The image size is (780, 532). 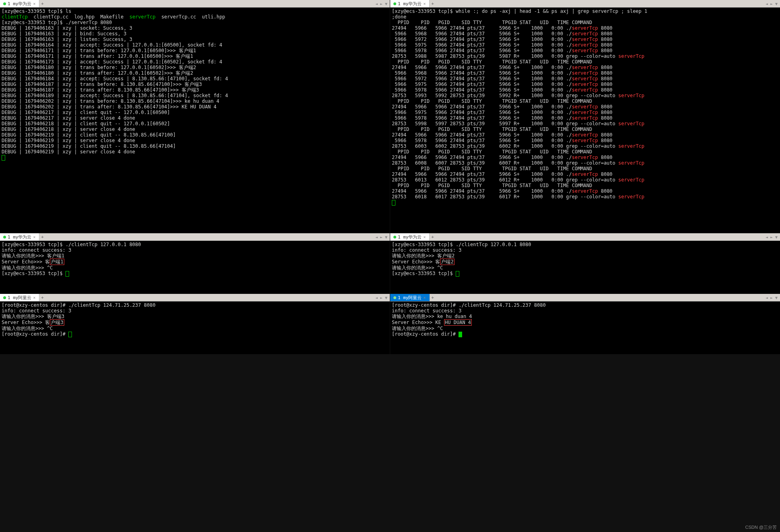 What do you see at coordinates (585, 263) in the screenshot?
I see `pane-mid-right: 1 my华为云× + ◄►▼ [xzy@ecs-333953 tcp]$ ./c…` at bounding box center [585, 263].